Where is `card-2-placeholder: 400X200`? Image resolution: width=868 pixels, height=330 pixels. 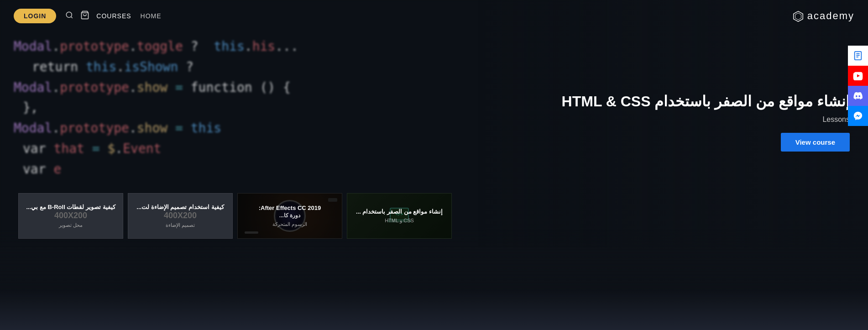 card-2-placeholder: 400X200 is located at coordinates (180, 215).